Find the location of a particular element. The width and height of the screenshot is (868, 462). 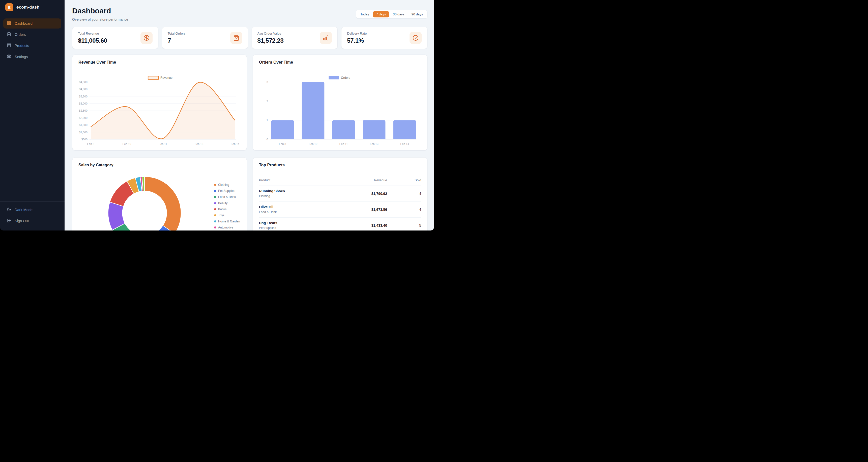

product-revenue: $1,790.92 is located at coordinates (368, 194).